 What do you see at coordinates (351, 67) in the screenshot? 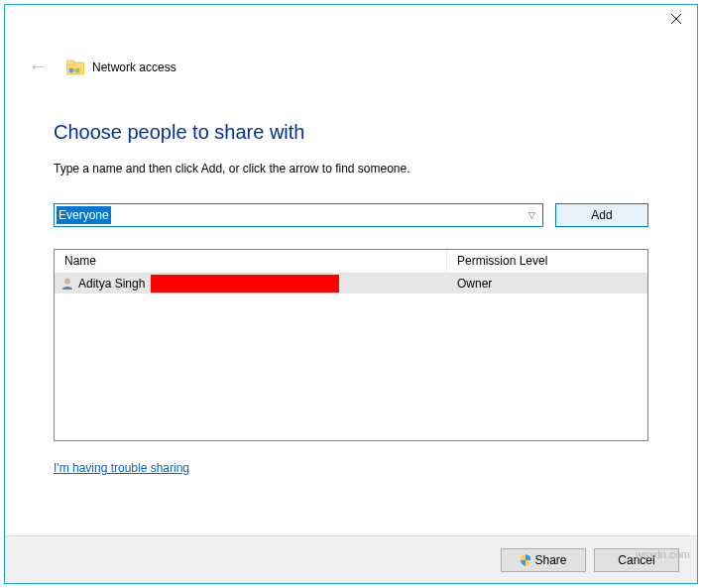
I see `breadcrumb: ← Network access` at bounding box center [351, 67].